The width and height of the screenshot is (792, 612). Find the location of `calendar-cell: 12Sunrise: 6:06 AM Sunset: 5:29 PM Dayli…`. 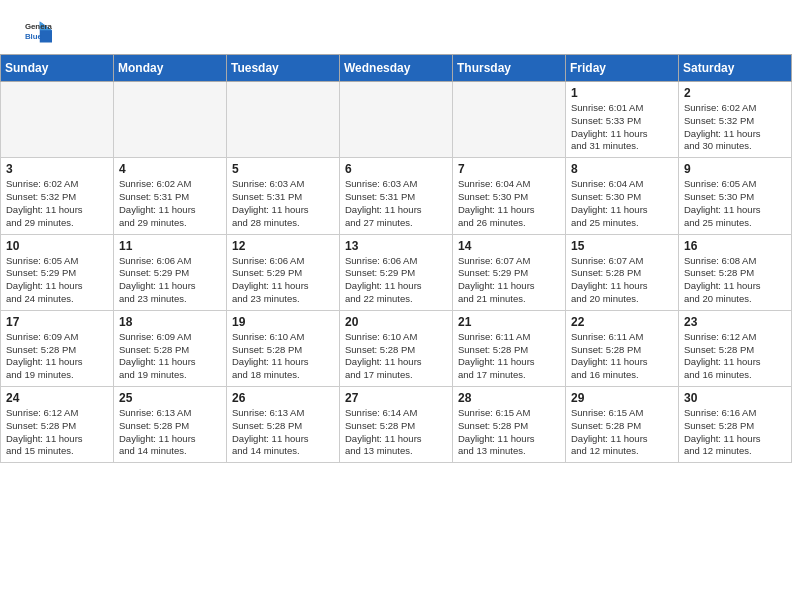

calendar-cell: 12Sunrise: 6:06 AM Sunset: 5:29 PM Dayli… is located at coordinates (284, 272).